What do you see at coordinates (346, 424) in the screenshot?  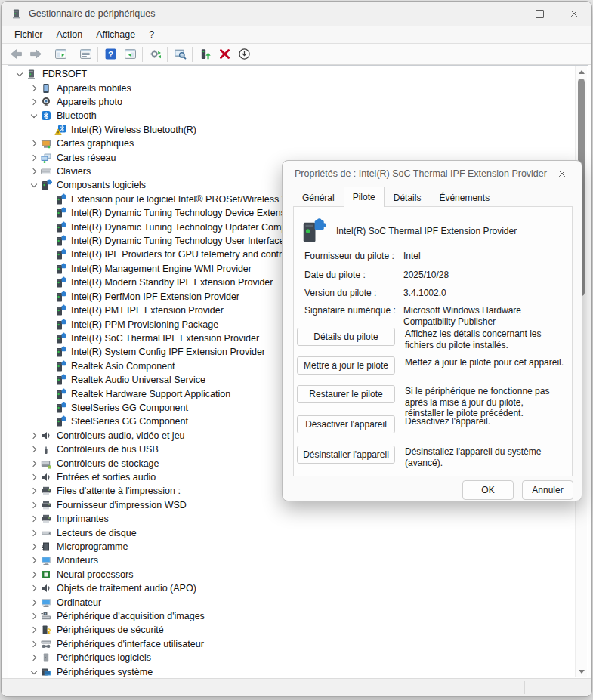 I see `action-button: Désactiver l'appareil` at bounding box center [346, 424].